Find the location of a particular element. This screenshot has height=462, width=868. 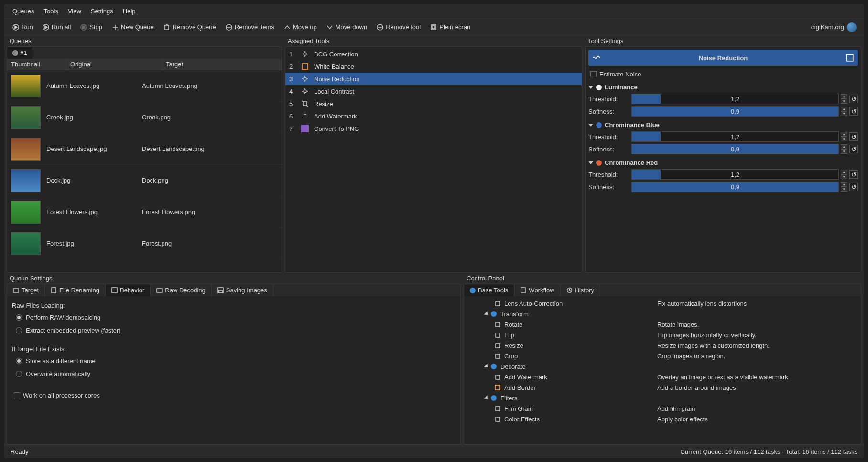

menu-help: Help is located at coordinates (129, 11).